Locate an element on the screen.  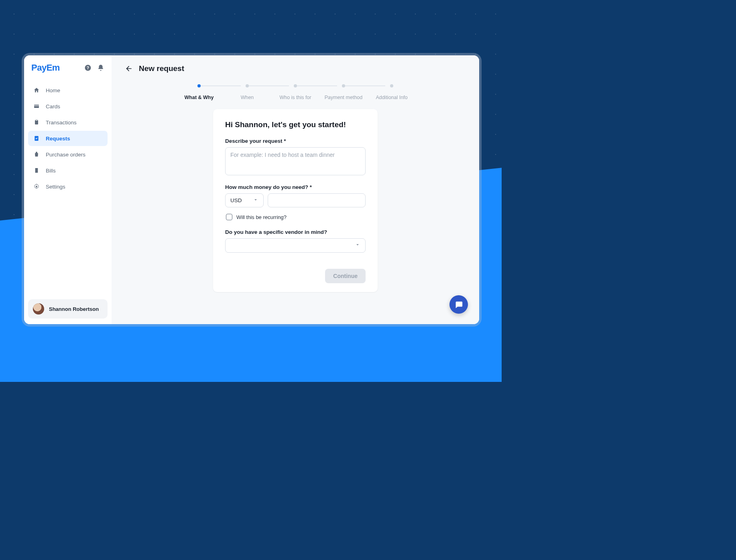
sidebar-header: PayEm ? is located at coordinates (68, 70).